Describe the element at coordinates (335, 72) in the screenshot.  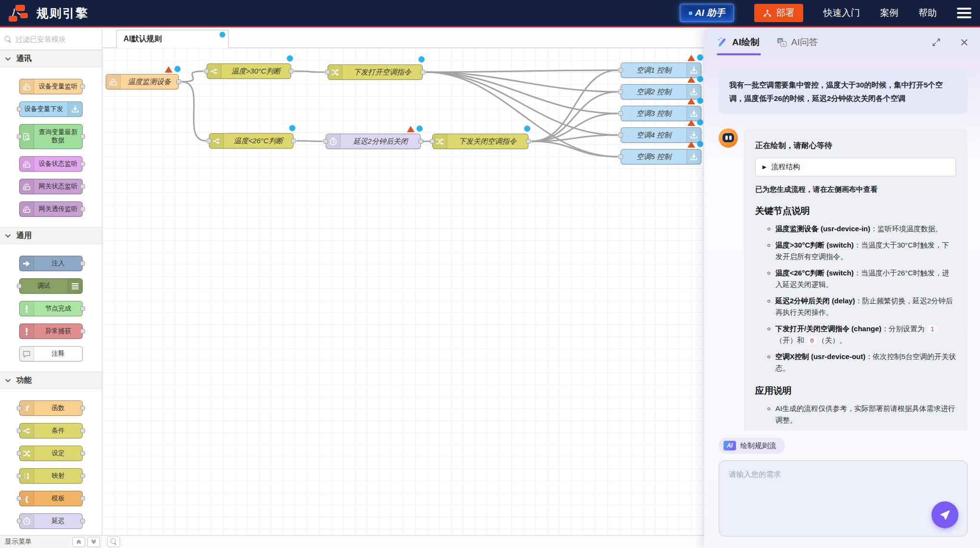
I see `change-icon` at that location.